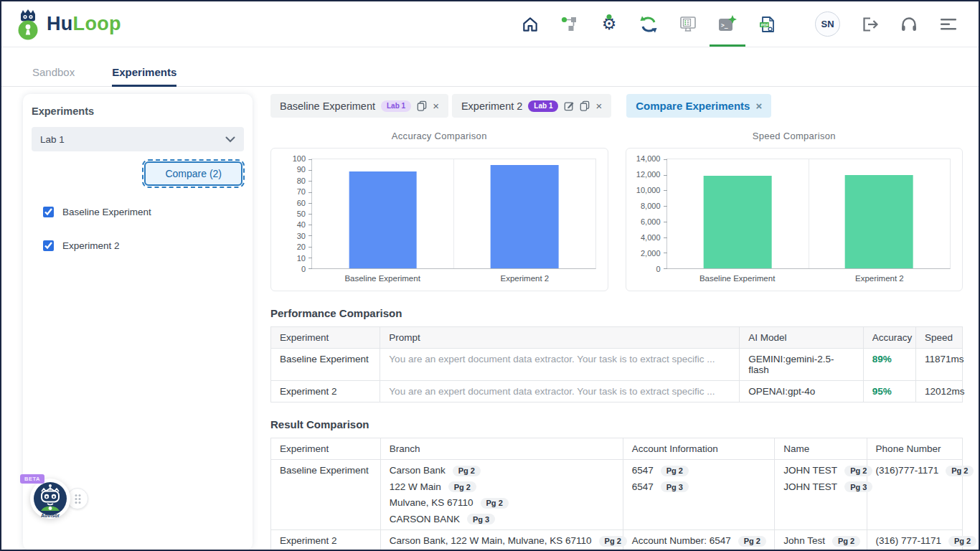 The height and width of the screenshot is (551, 980). Describe the element at coordinates (194, 174) in the screenshot. I see `compare-button: Compare (2)` at that location.